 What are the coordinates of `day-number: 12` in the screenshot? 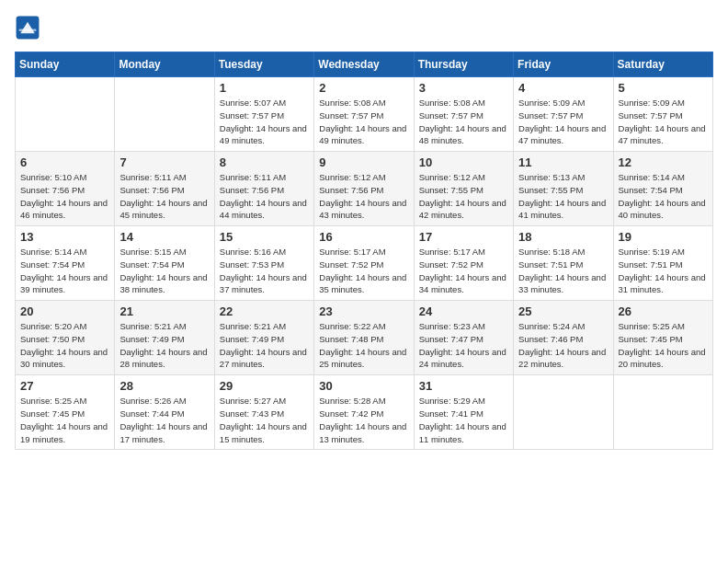 It's located at (664, 162).